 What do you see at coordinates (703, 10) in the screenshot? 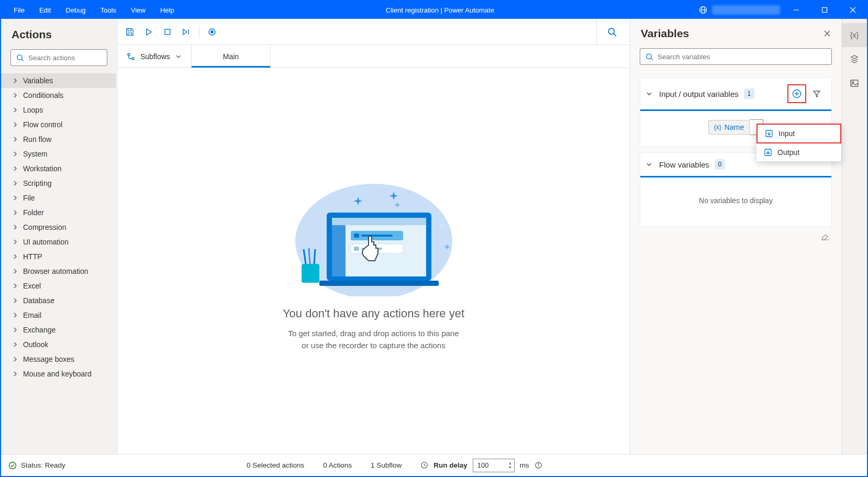
I see `globe-icon` at bounding box center [703, 10].